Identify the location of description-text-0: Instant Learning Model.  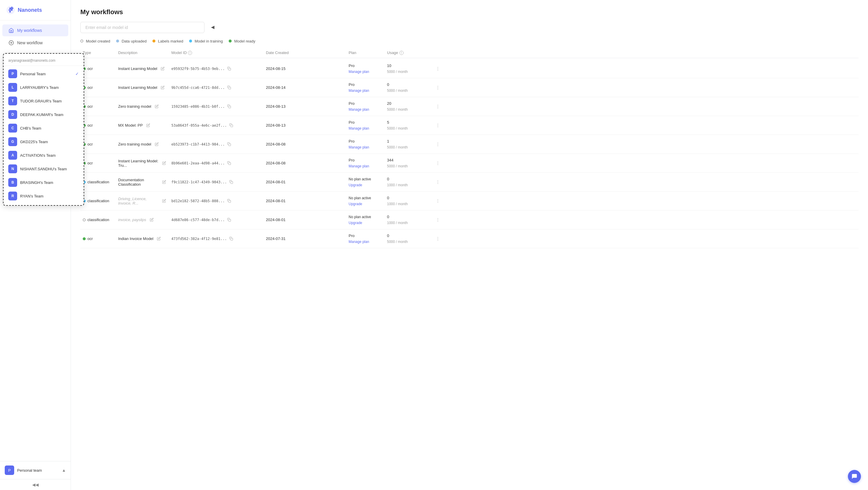
(137, 69).